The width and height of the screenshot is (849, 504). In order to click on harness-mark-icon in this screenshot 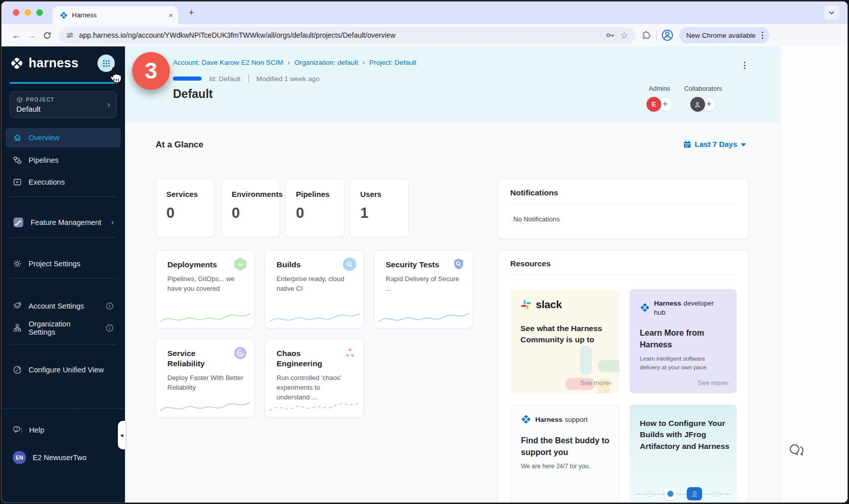, I will do `click(526, 419)`.